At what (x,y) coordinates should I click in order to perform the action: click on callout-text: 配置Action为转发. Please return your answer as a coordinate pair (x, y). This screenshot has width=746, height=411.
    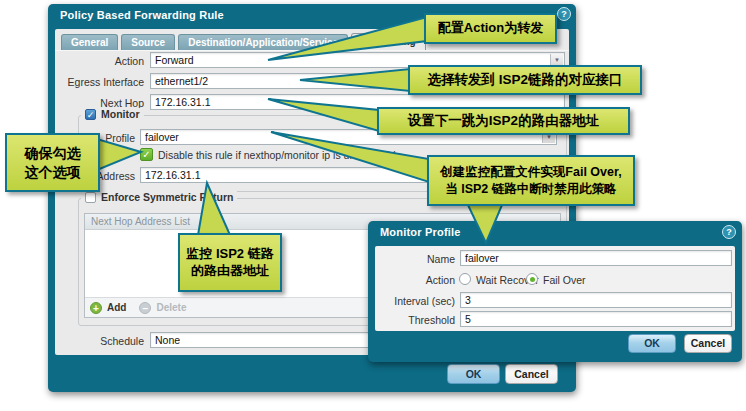
    Looking at the image, I should click on (490, 28).